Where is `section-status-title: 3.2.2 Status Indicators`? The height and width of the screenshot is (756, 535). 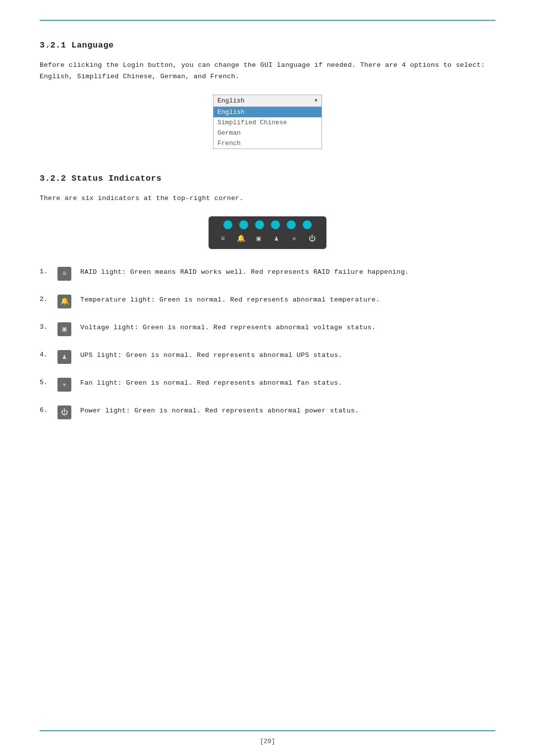
section-status-title: 3.2.2 Status Indicators is located at coordinates (268, 178).